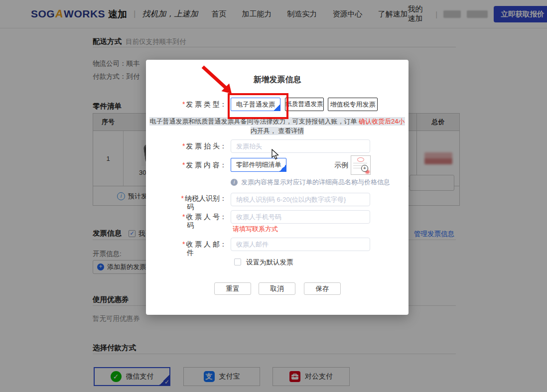 Image resolution: width=547 pixels, height=392 pixels. What do you see at coordinates (197, 199) in the screenshot?
I see `taxpayer-id-label: *纳税人识别：` at bounding box center [197, 199].